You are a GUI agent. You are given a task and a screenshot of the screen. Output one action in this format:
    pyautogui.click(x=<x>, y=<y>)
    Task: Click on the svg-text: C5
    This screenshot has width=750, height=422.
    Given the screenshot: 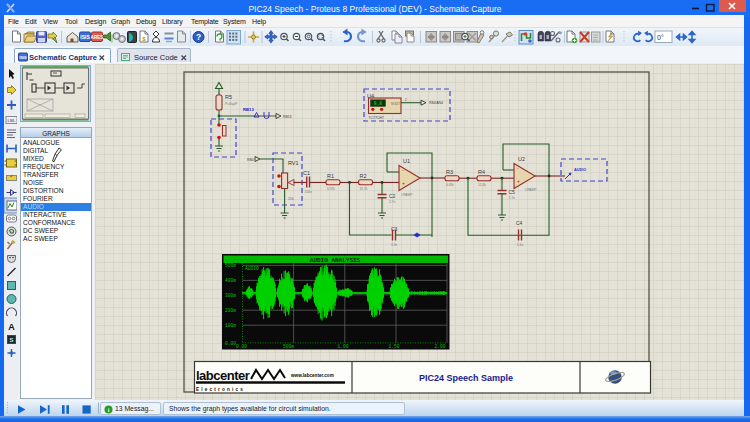 What is the action you would take?
    pyautogui.click(x=512, y=192)
    